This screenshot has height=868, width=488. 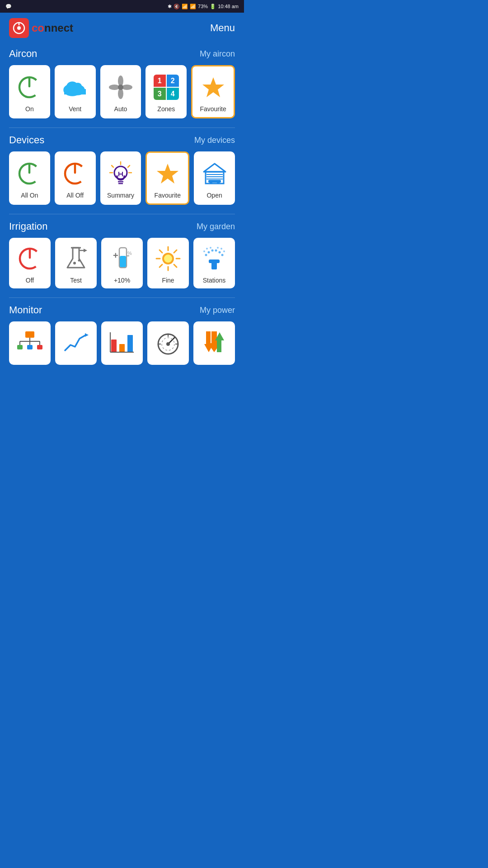 What do you see at coordinates (166, 87) in the screenshot?
I see `zones-icon: 1 2 3 4` at bounding box center [166, 87].